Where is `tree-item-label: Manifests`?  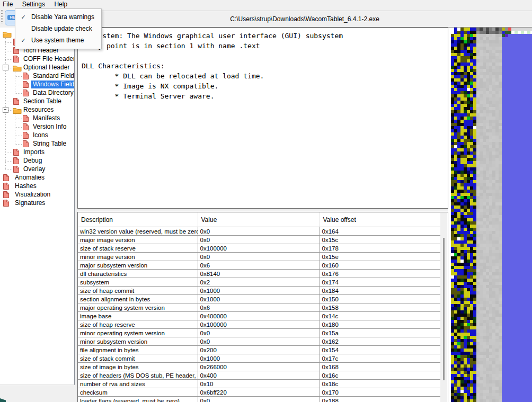 tree-item-label: Manifests is located at coordinates (47, 119).